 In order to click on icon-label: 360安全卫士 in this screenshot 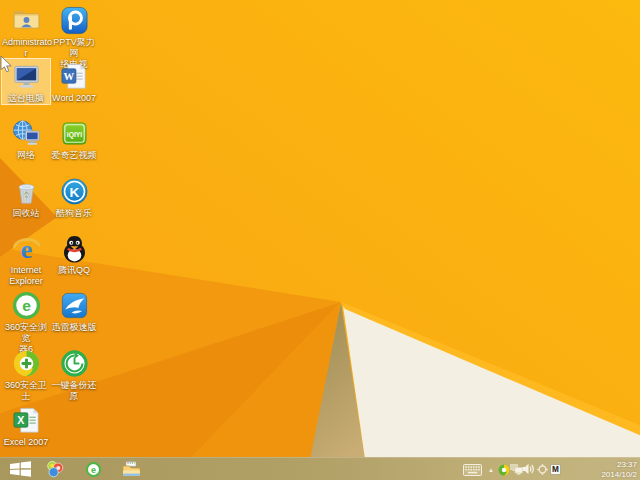, I will do `click(26, 391)`.